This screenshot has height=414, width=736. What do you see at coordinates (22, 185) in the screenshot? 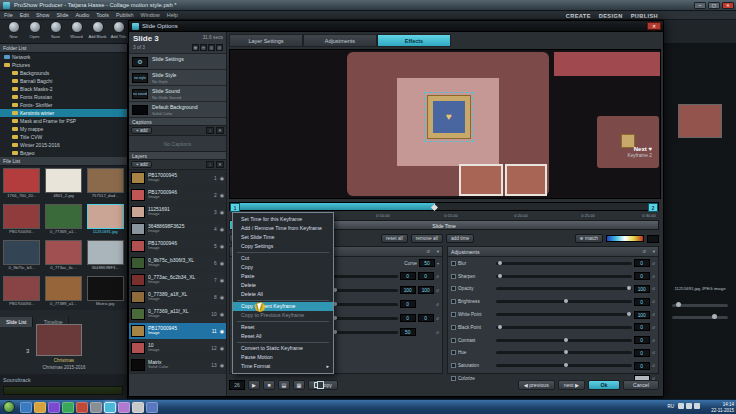
I see `file-thumb: 1766_760_20...` at bounding box center [22, 185].